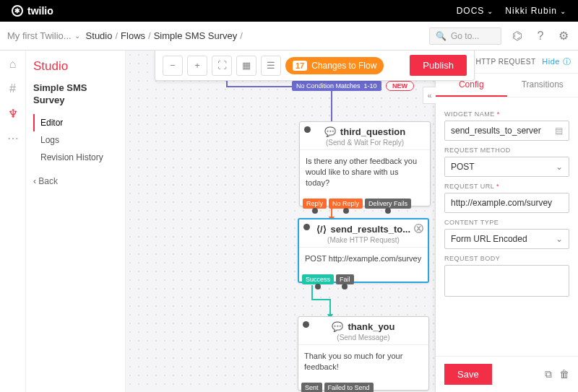  I want to click on back-link: ‹ Back, so click(75, 181).